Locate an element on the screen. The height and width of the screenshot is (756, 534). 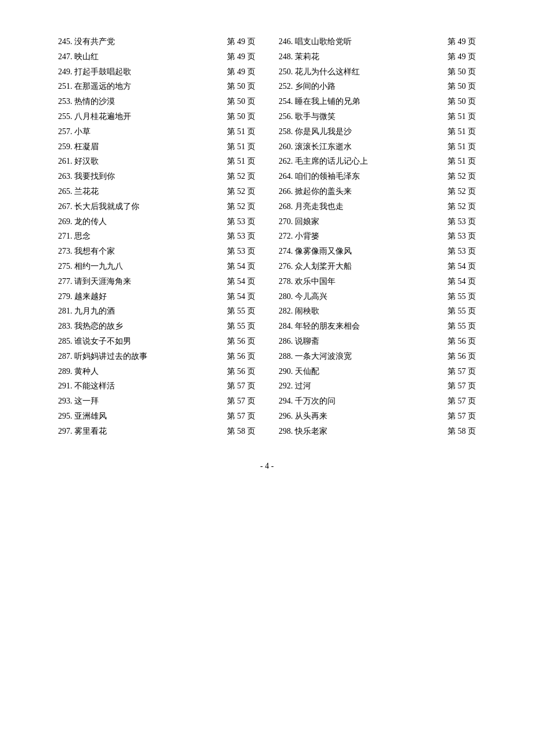
toc-entry: 280. 今儿高兴第 55 页 is located at coordinates (377, 297).